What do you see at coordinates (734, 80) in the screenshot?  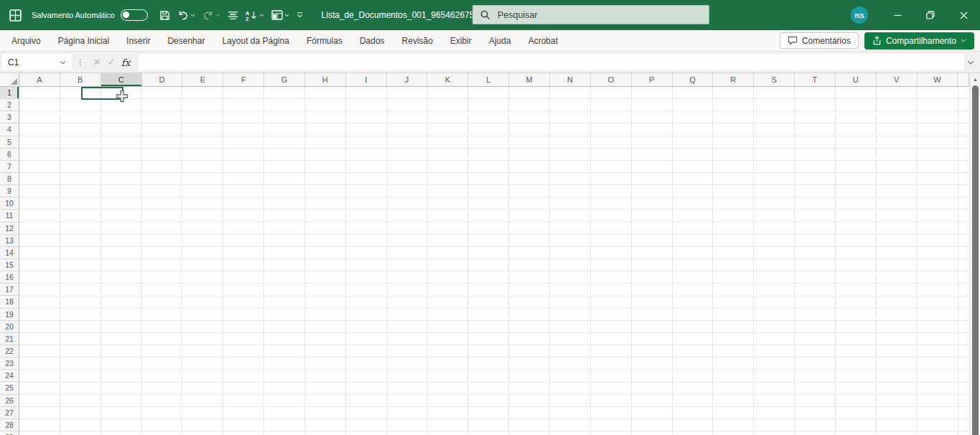 I see `column-header-R: R` at bounding box center [734, 80].